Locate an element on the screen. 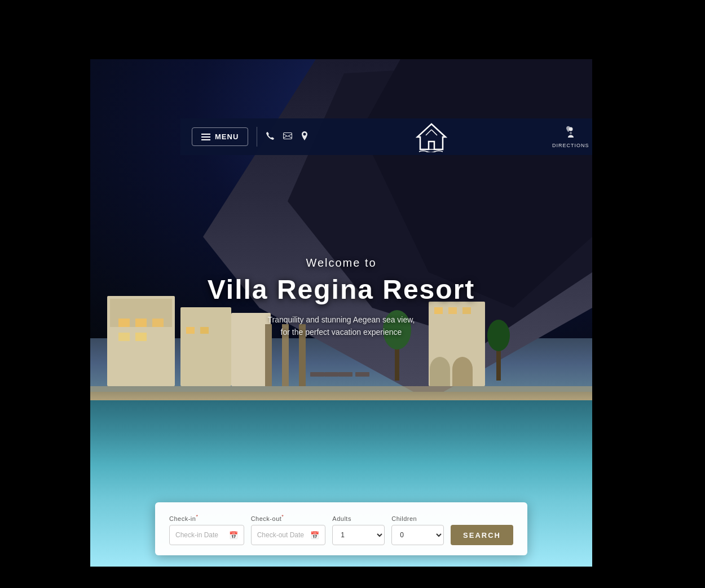 This screenshot has height=588, width=705. directions-label: DIRECTIONS is located at coordinates (571, 145).